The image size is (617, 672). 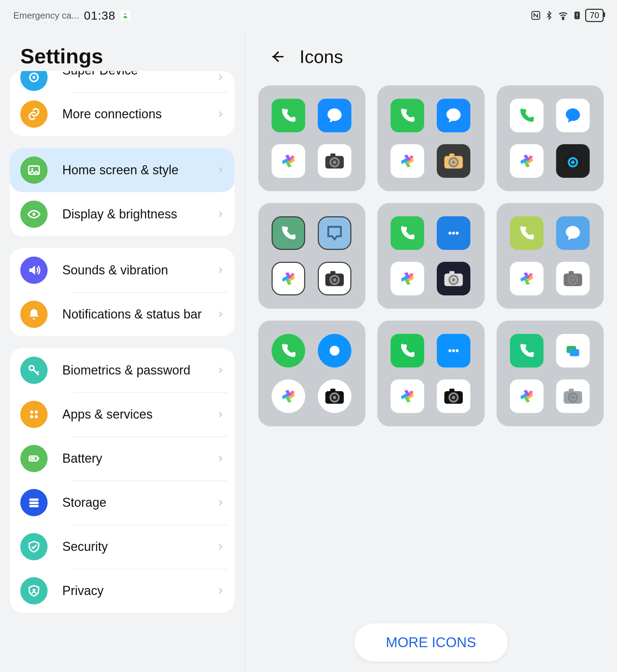 What do you see at coordinates (122, 114) in the screenshot?
I see `settings-row-more-connections: More connections` at bounding box center [122, 114].